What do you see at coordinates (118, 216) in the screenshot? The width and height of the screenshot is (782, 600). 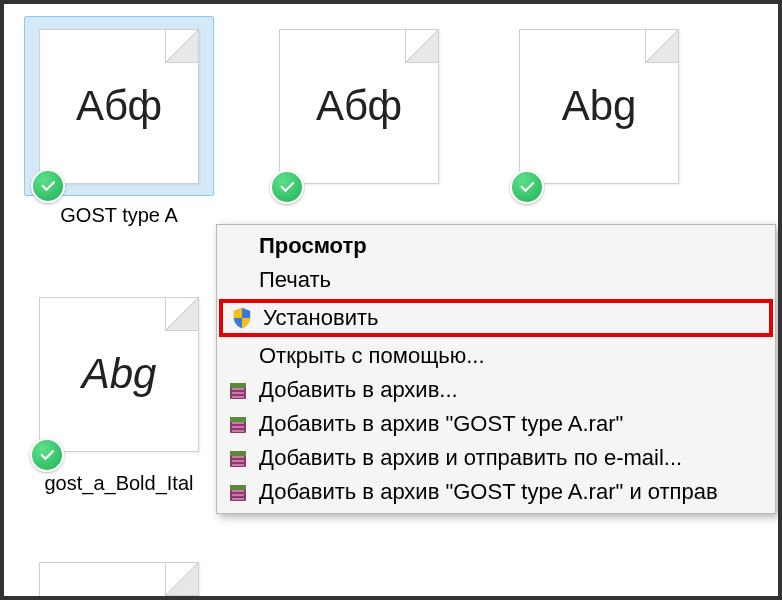 I see `font-file-label: GOST type A` at bounding box center [118, 216].